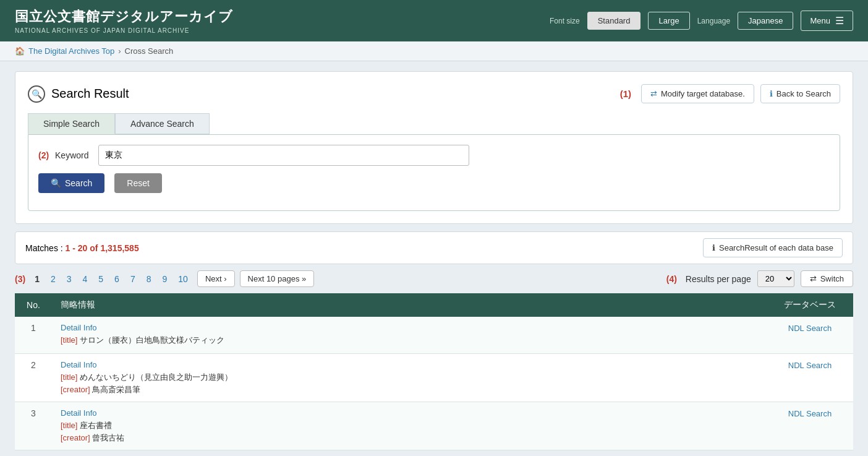  I want to click on matches-text: Matches : 1 - 20 of 1,315,585, so click(82, 248).